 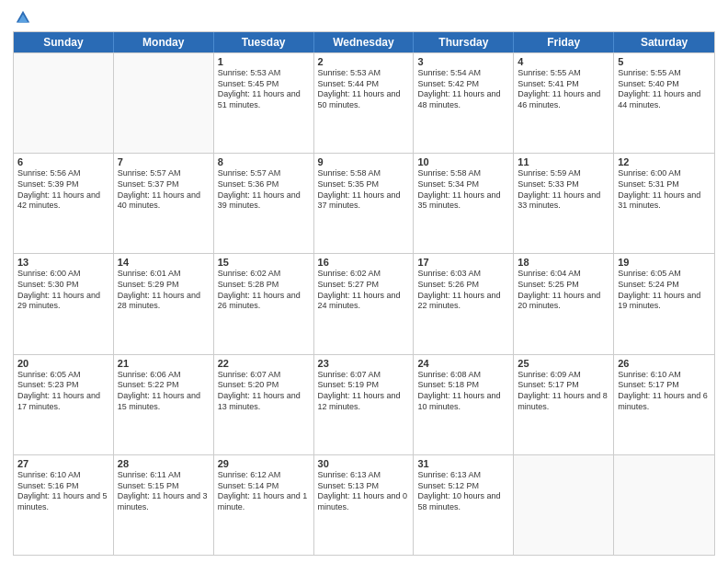 What do you see at coordinates (265, 103) in the screenshot?
I see `calendar-cell: 1Sunrise: 5:53 AM Sunset: 5:45 PM Daylig…` at bounding box center [265, 103].